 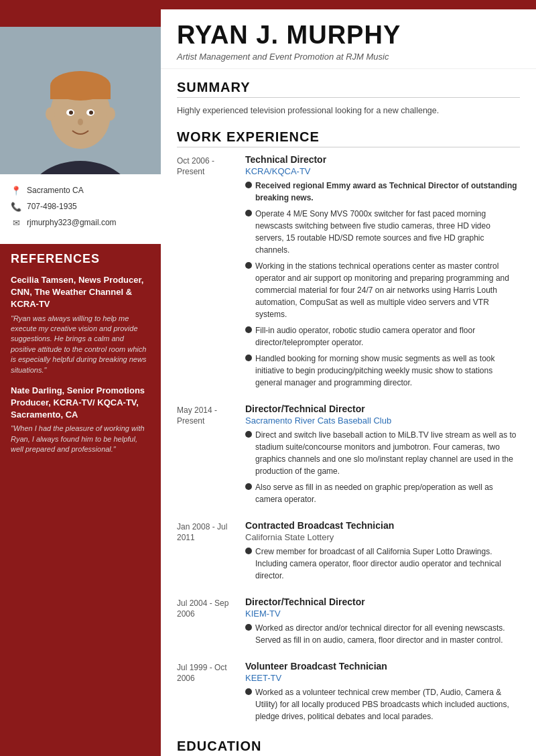 I want to click on work-title-2: Director/Technical Director, so click(x=383, y=409).